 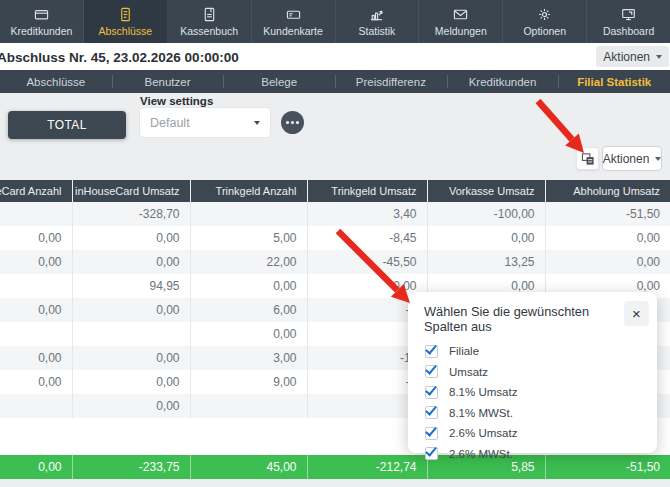 I want to click on nav-item-label: Kassenbuch, so click(x=209, y=31).